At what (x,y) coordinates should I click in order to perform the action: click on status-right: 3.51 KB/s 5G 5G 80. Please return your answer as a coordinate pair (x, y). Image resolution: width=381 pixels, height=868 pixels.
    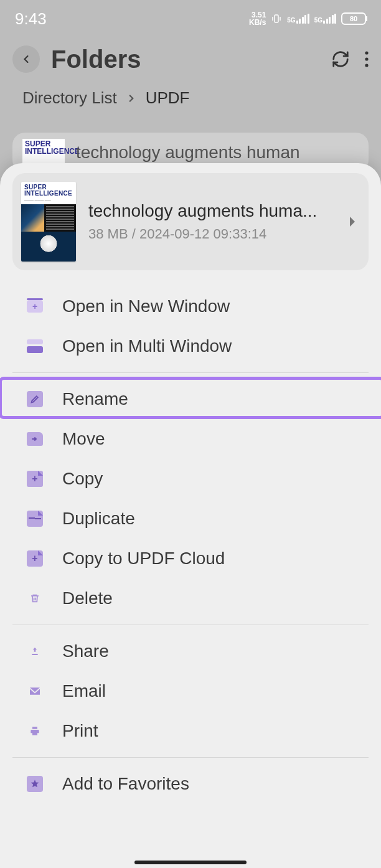
    Looking at the image, I should click on (308, 19).